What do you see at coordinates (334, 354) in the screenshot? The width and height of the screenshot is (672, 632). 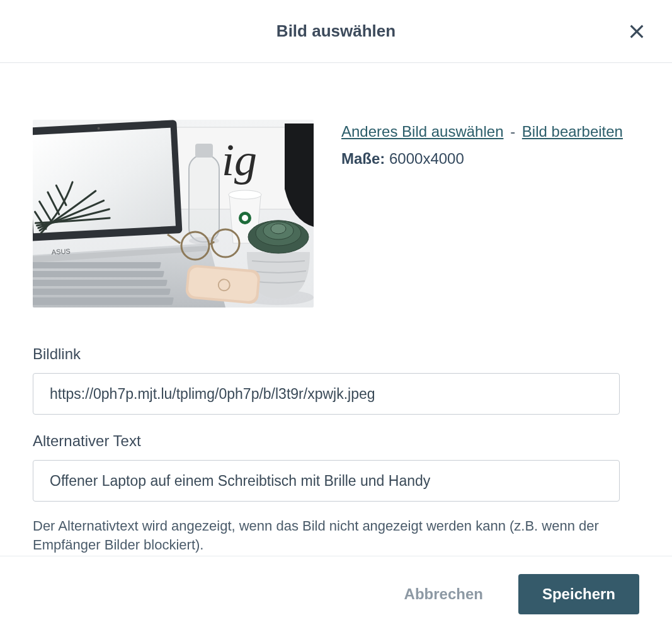 I see `image-link-label: Bildlink` at bounding box center [334, 354].